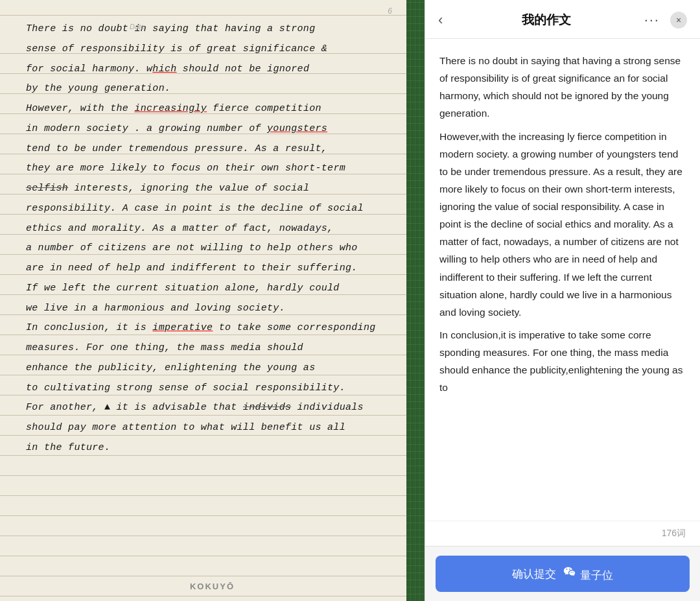 The image size is (700, 601). I want to click on page-number: 6, so click(390, 11).